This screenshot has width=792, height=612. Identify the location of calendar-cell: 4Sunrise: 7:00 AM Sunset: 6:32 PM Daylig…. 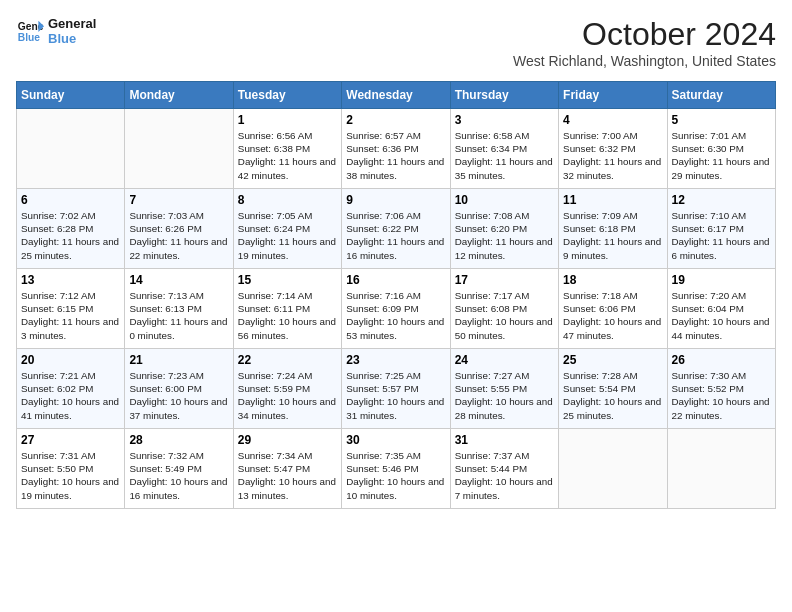
(613, 149).